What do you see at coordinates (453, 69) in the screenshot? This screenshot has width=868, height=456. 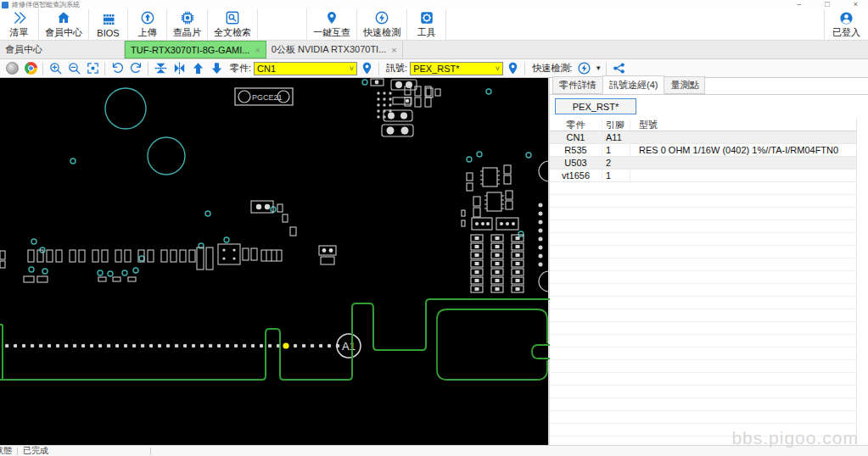 I see `signal-combobox-value: PEX_RST*` at bounding box center [453, 69].